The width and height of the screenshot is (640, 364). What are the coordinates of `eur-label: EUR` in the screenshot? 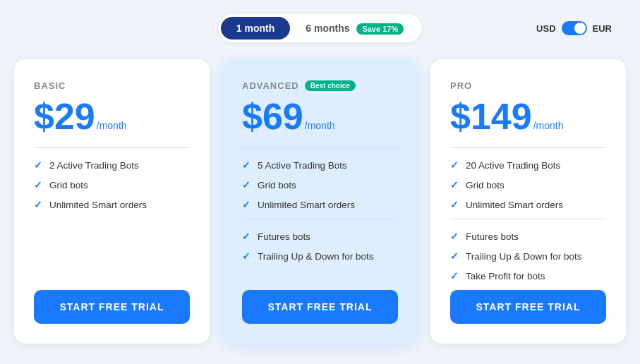 It's located at (603, 28).